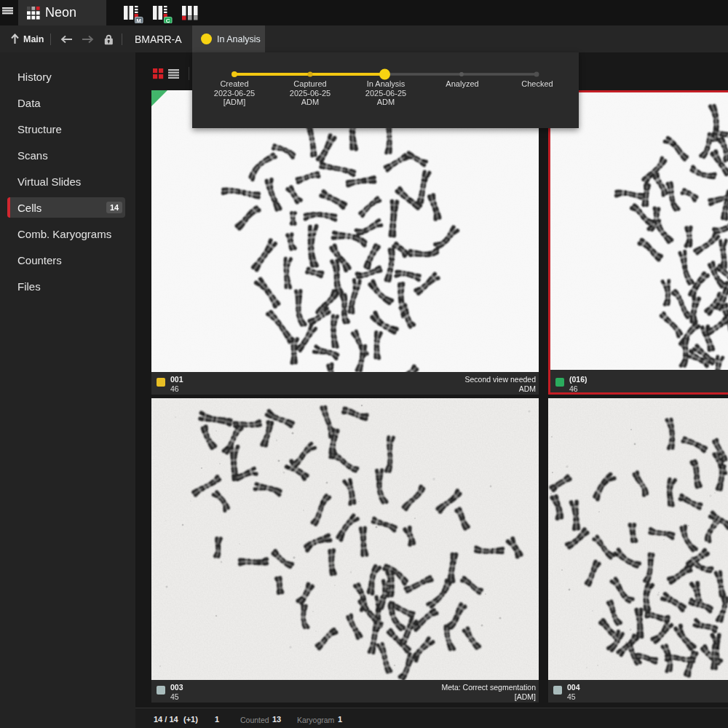 The width and height of the screenshot is (728, 728). Describe the element at coordinates (234, 84) in the screenshot. I see `svg-text: Created` at that location.